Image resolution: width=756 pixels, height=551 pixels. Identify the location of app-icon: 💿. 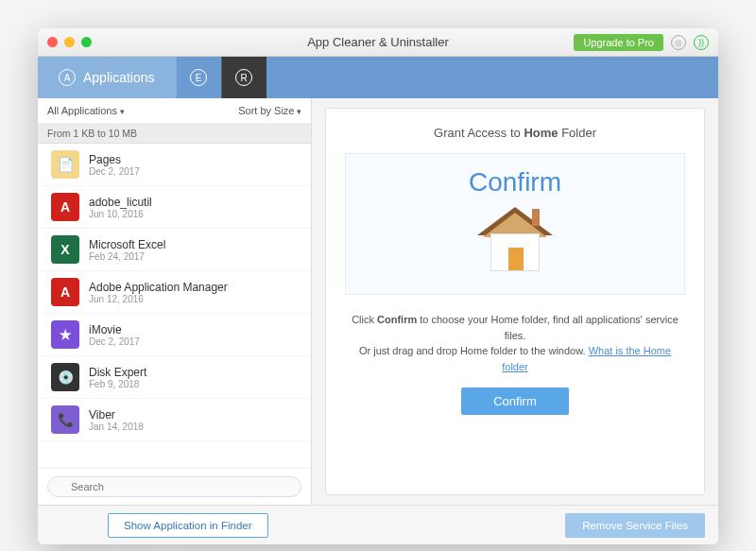
(65, 377).